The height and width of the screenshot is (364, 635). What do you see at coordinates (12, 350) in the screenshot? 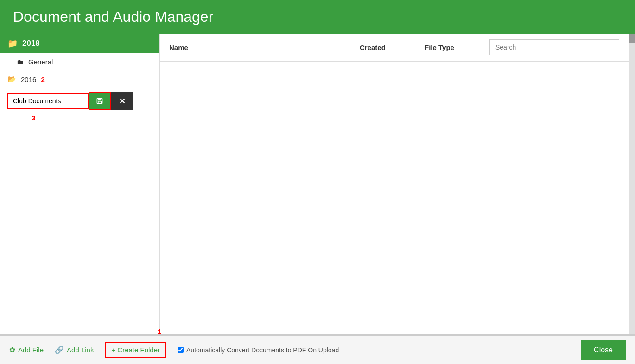
I see `add-file-icon: ✿` at bounding box center [12, 350].